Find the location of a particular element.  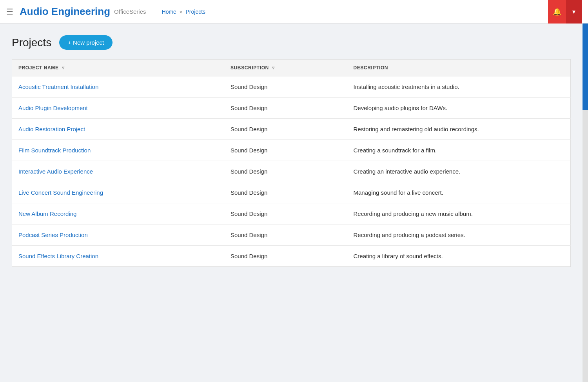

header: ☰ Audio Engineering OfficeSeries Home » … is located at coordinates (294, 12).